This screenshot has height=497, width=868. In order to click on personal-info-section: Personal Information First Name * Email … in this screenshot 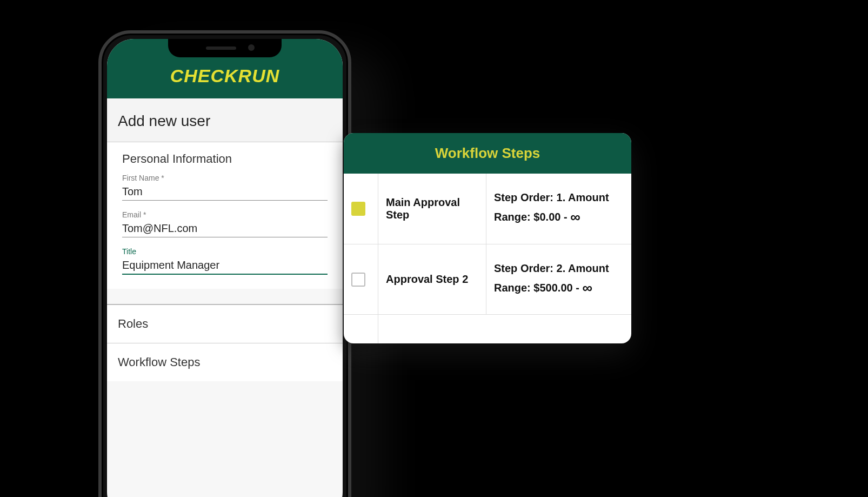, I will do `click(225, 215)`.